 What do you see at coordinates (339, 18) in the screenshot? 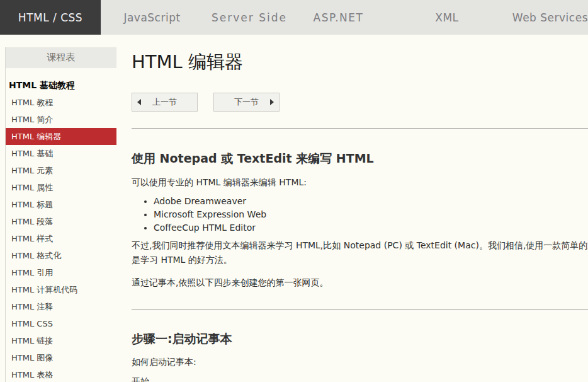
I see `nav-tab: ASP.NET` at bounding box center [339, 18].